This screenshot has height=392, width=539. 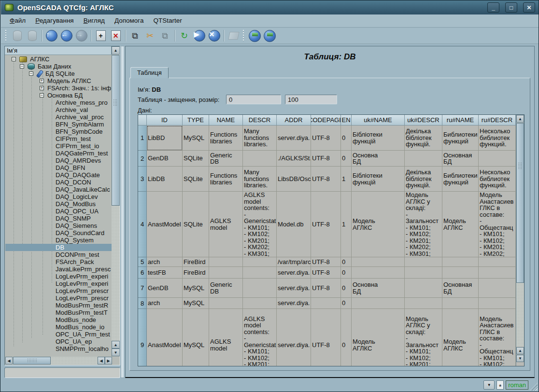 What do you see at coordinates (378, 138) in the screenshot?
I see `table-cell: Бібліотеки функцій` at bounding box center [378, 138].